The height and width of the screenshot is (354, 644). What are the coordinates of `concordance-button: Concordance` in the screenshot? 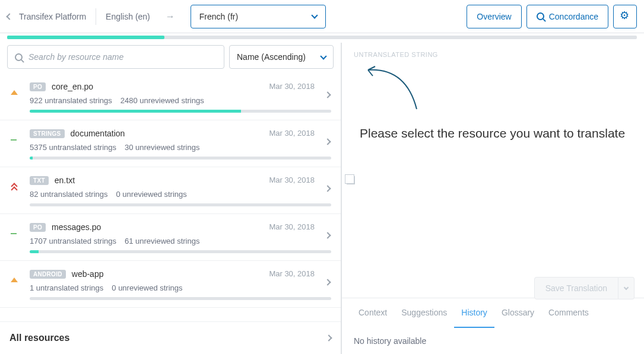 It's located at (567, 17).